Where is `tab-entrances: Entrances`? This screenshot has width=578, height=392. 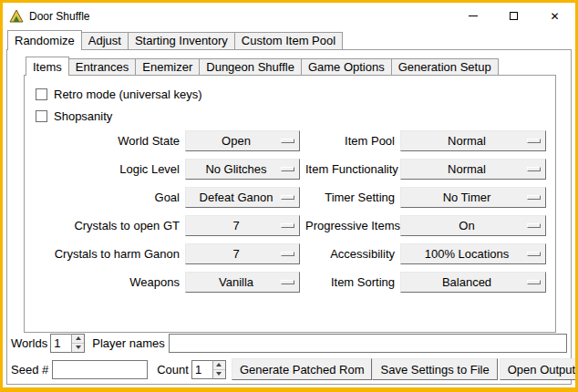
tab-entrances: Entrances is located at coordinates (102, 67).